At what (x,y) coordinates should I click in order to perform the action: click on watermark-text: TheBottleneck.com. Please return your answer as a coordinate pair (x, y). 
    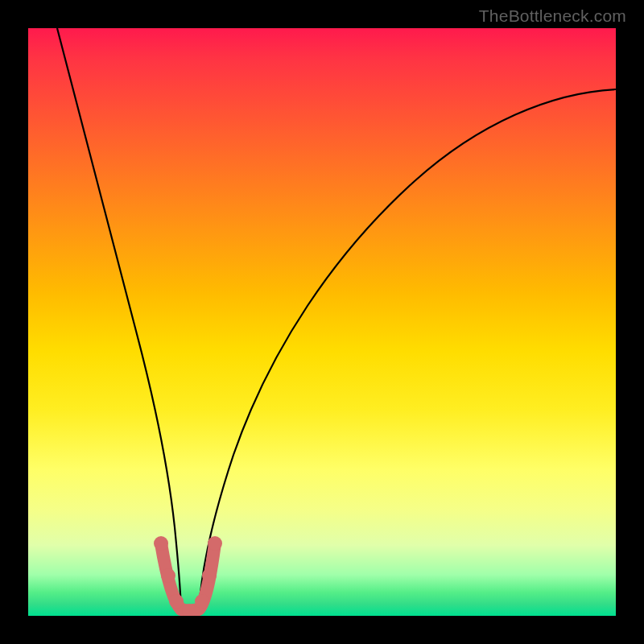
    Looking at the image, I should click on (552, 16).